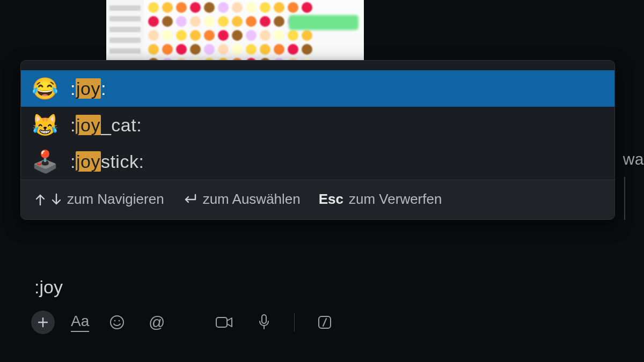 This screenshot has width=644, height=362. Describe the element at coordinates (633, 159) in the screenshot. I see `clipped-text: wa` at that location.